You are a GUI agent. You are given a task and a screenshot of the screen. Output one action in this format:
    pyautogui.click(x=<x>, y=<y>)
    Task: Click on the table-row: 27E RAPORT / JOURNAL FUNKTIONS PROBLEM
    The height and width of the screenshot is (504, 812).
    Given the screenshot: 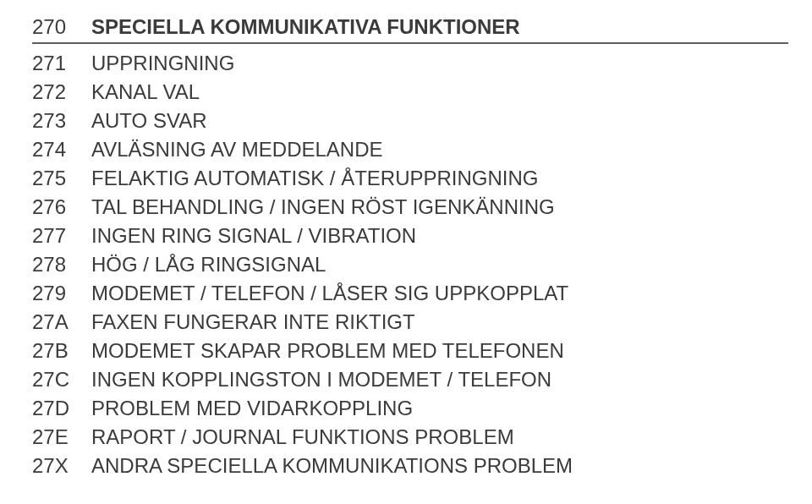 What is the action you would take?
    pyautogui.click(x=410, y=437)
    